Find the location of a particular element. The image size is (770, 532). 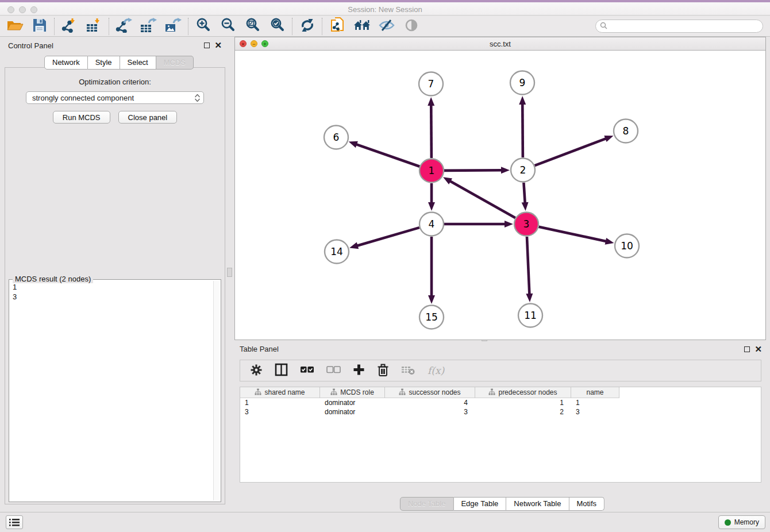

tab-select: Select is located at coordinates (138, 63).